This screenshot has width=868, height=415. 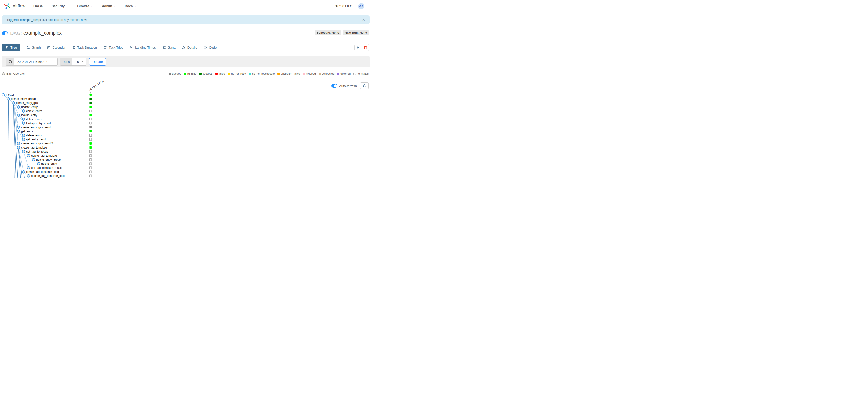 What do you see at coordinates (23, 99) in the screenshot?
I see `tree-node-label: create_entry_group` at bounding box center [23, 99].